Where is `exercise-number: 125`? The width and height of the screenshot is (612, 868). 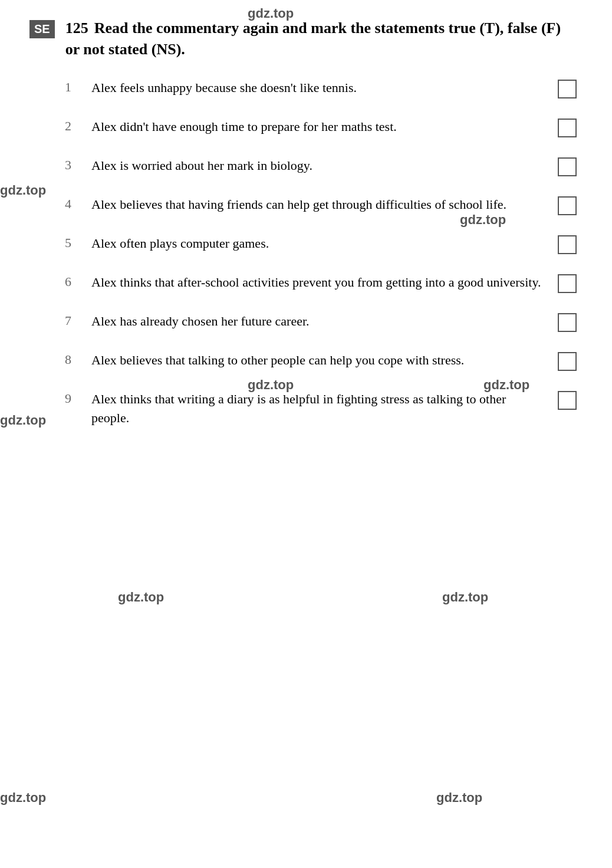
exercise-number: 125 is located at coordinates (77, 28).